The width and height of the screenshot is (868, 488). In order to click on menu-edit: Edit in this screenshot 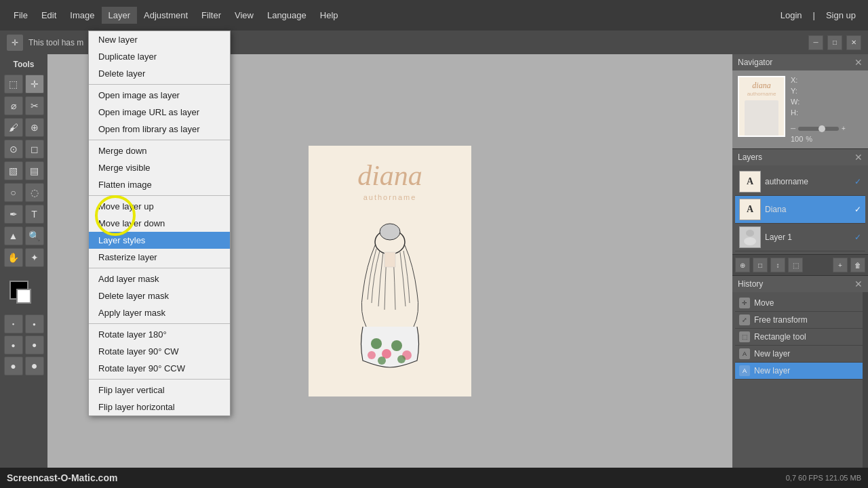, I will do `click(49, 15)`.